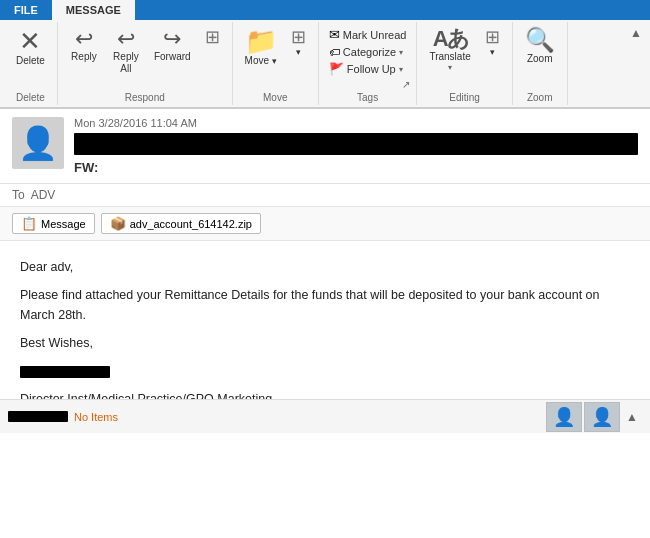  Describe the element at coordinates (276, 96) in the screenshot. I see `move-group-label: Move` at that location.